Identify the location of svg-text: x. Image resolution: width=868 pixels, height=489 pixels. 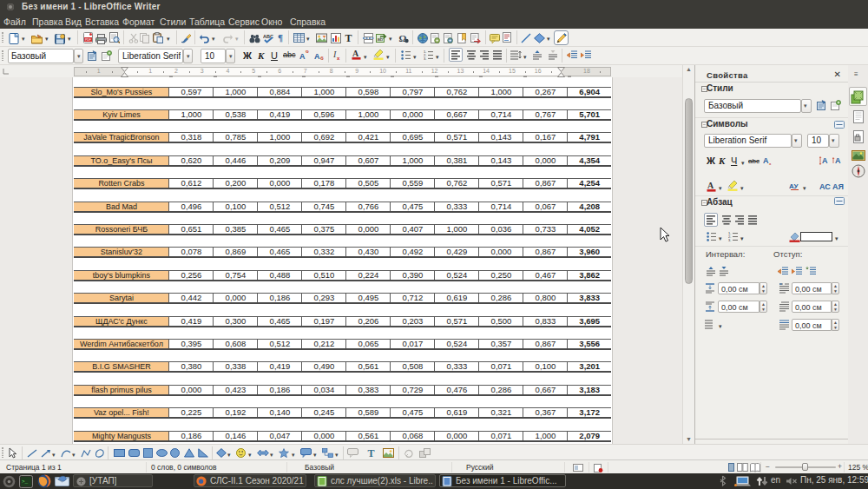
(339, 58).